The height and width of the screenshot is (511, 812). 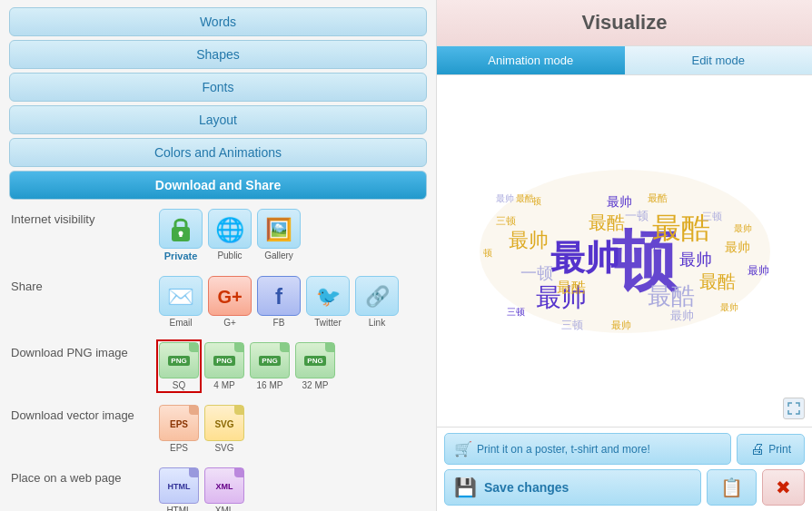 I want to click on nav-words: Words, so click(x=218, y=22).